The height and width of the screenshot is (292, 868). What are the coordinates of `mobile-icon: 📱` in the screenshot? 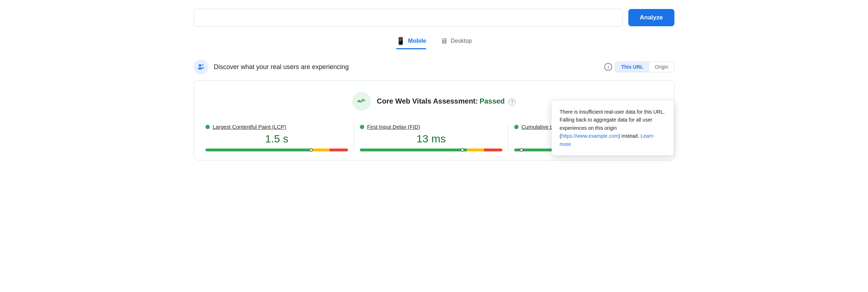 It's located at (401, 41).